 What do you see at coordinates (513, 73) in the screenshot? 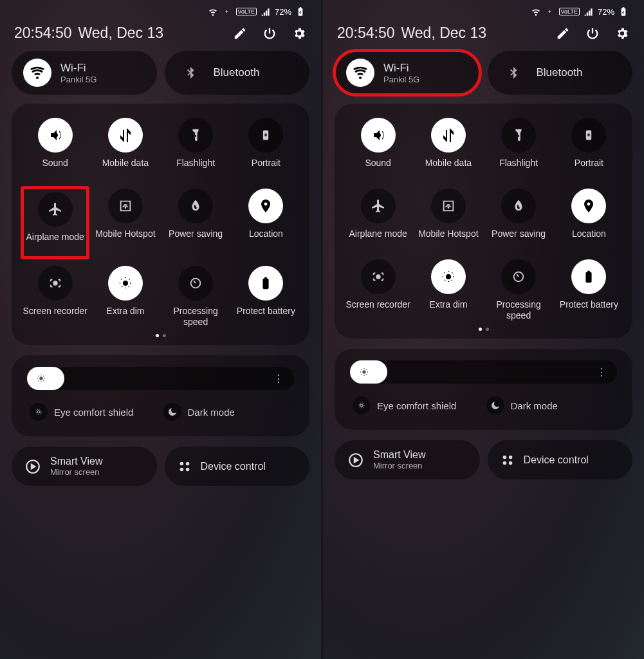
I see `bluetooth-icon` at bounding box center [513, 73].